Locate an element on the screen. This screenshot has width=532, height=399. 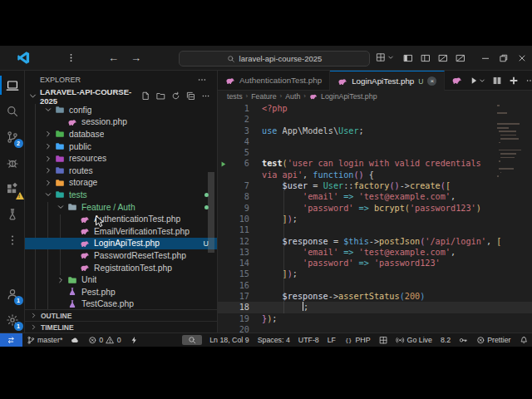
activitybar-explorer is located at coordinates (12, 85).